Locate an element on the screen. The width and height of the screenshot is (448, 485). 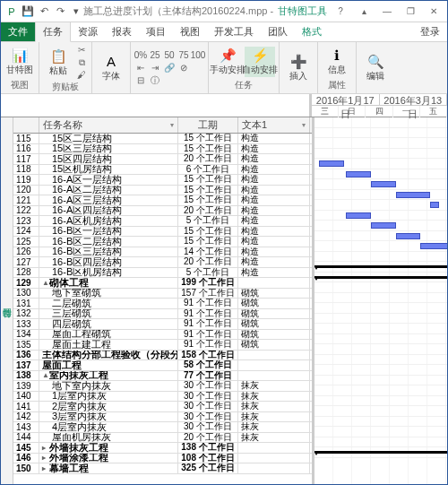
row-duration: 58 个工作日 is located at coordinates (208, 366).